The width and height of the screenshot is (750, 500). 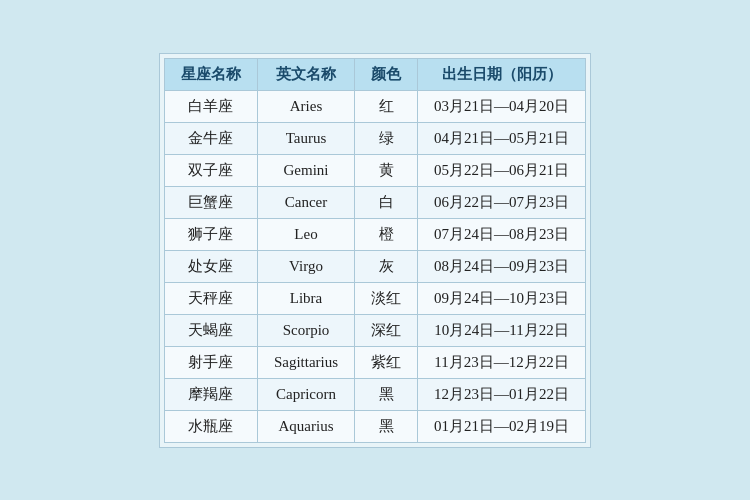 I want to click on header-dates: 出生日期（阳历）, so click(x=502, y=74).